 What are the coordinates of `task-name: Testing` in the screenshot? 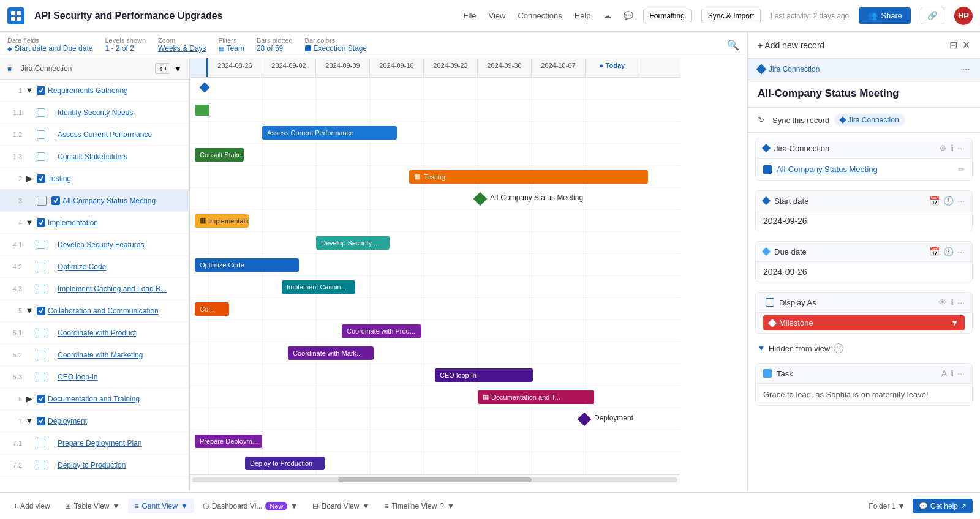 It's located at (116, 179).